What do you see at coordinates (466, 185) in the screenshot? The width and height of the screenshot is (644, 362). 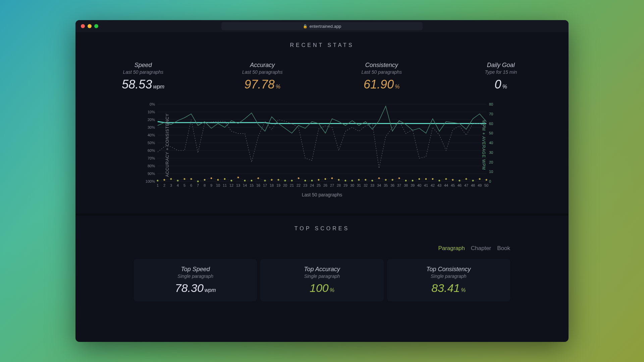 I see `svg-text: 47` at bounding box center [466, 185].